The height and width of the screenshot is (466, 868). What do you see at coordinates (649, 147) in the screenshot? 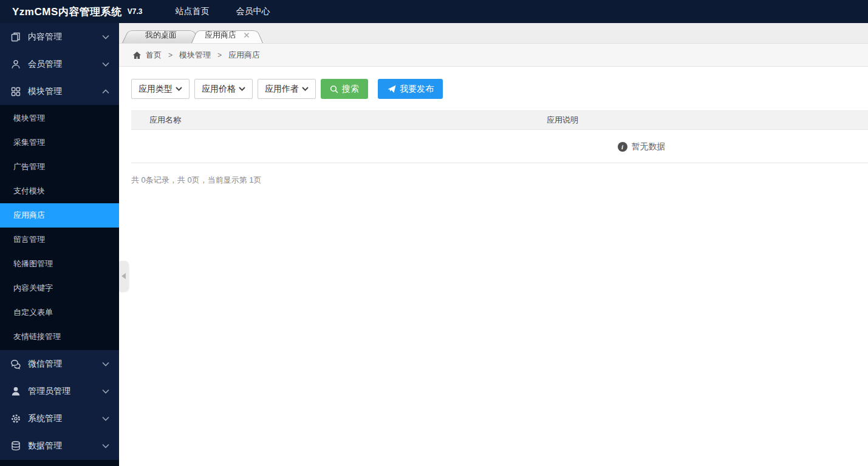
I see `empty-state-text: 暂无数据` at bounding box center [649, 147].